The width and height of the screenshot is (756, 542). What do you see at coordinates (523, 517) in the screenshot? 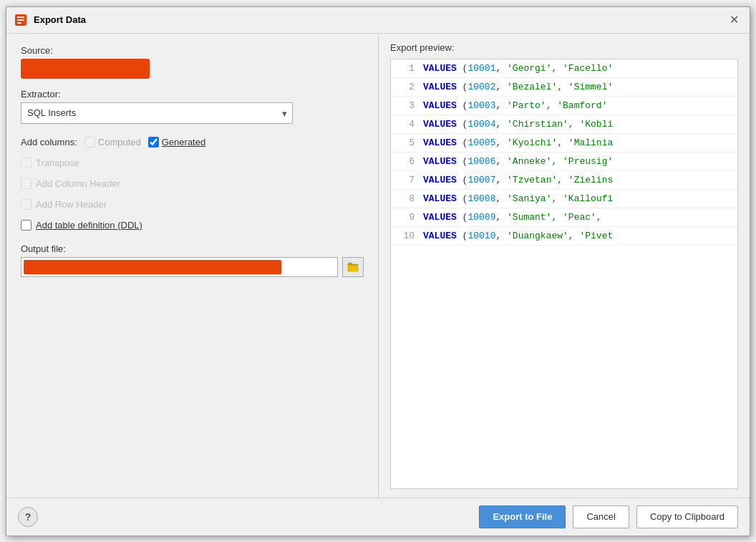
I see `export-to-file-button: Export to File` at bounding box center [523, 517].